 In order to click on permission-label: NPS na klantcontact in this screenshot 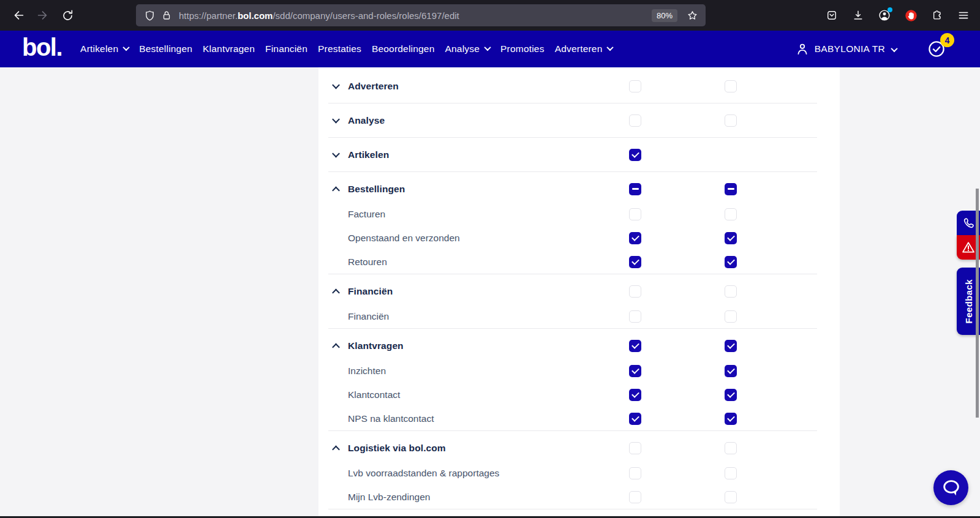, I will do `click(391, 419)`.